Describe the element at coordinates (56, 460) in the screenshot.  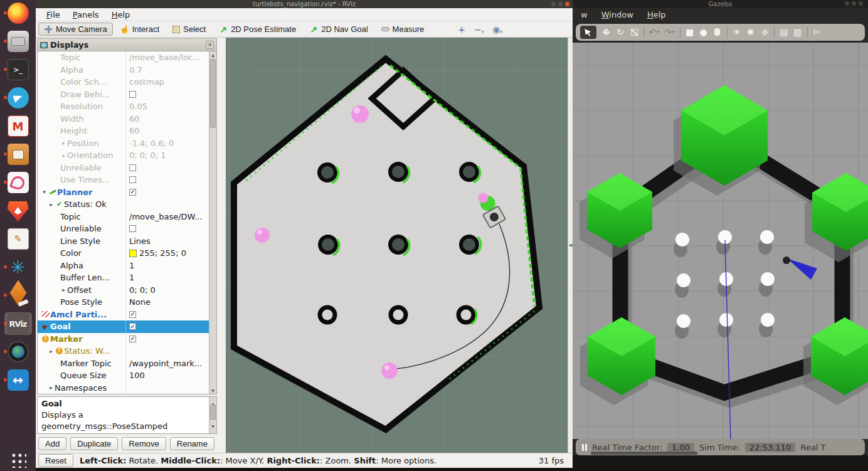
I see `reset-button: Reset` at that location.